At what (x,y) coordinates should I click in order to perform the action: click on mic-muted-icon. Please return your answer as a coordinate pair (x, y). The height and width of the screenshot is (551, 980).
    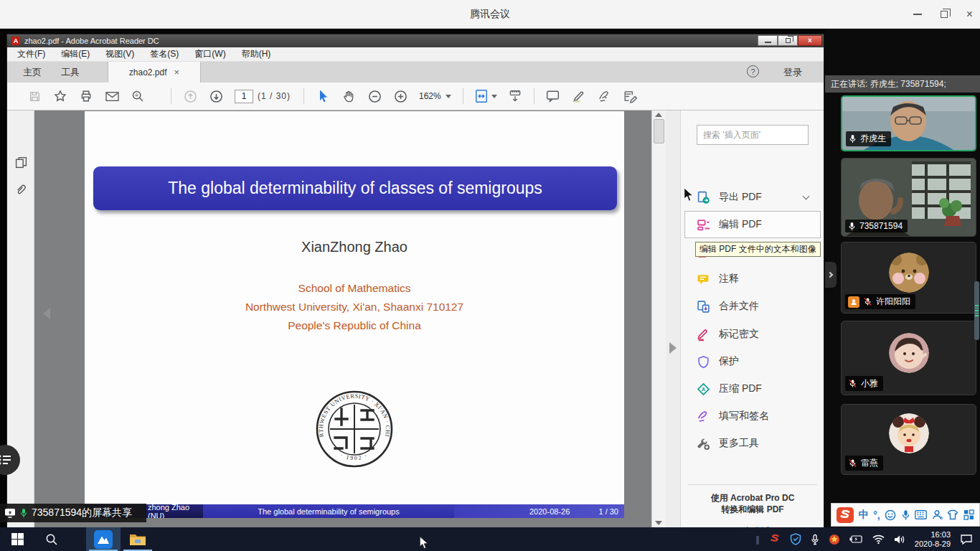
    Looking at the image, I should click on (852, 383).